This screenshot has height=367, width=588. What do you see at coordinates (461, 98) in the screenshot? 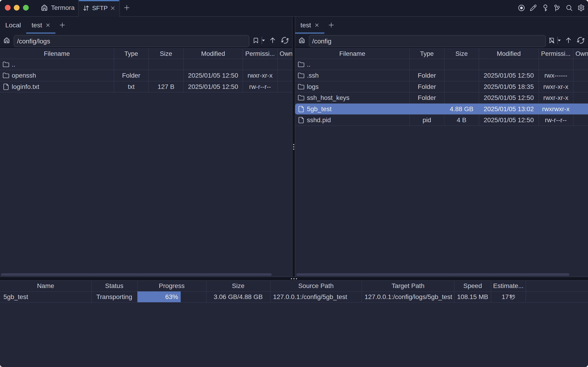
I see `cell-size` at bounding box center [461, 98].